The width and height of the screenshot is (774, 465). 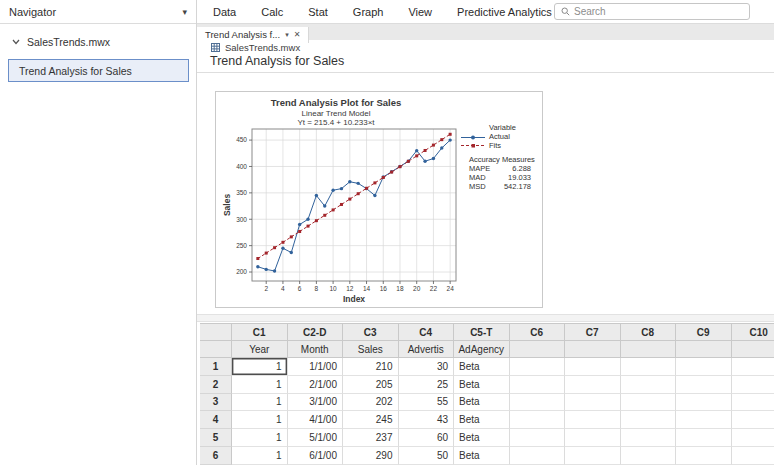 What do you see at coordinates (427, 438) in the screenshot?
I see `worksheet-cell: 60` at bounding box center [427, 438].